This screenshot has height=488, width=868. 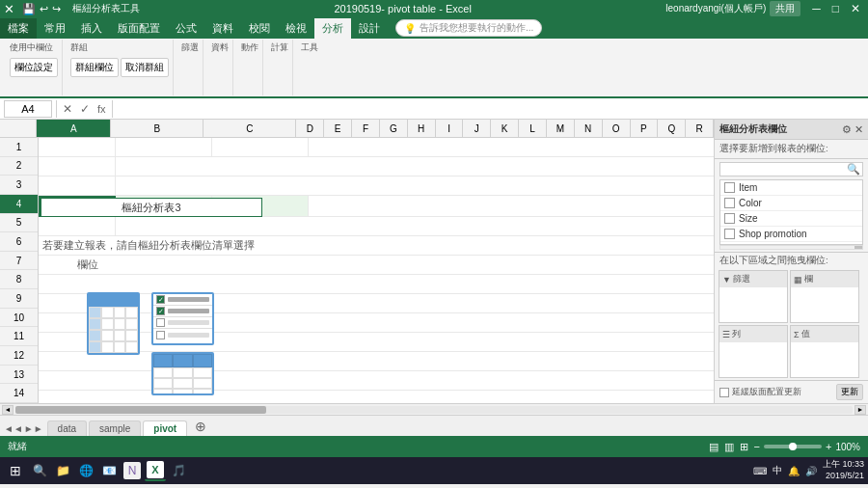 I want to click on field-item-size: Size, so click(x=791, y=219).